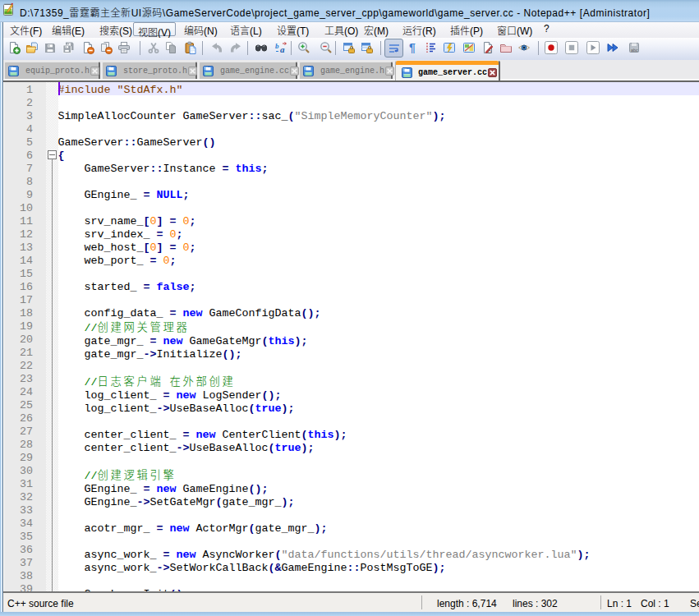  What do you see at coordinates (634, 50) in the screenshot?
I see `svg-text: abc` at bounding box center [634, 50].